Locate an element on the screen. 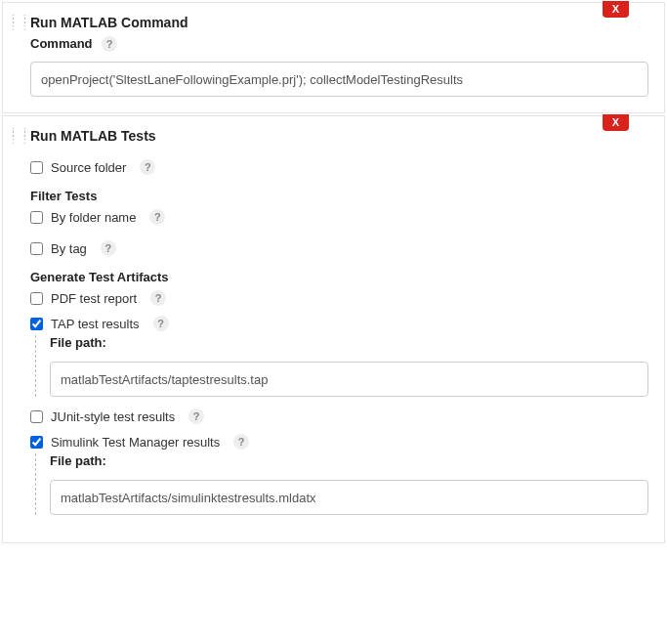 This screenshot has width=667, height=644. by-folder-checkbox is located at coordinates (37, 217).